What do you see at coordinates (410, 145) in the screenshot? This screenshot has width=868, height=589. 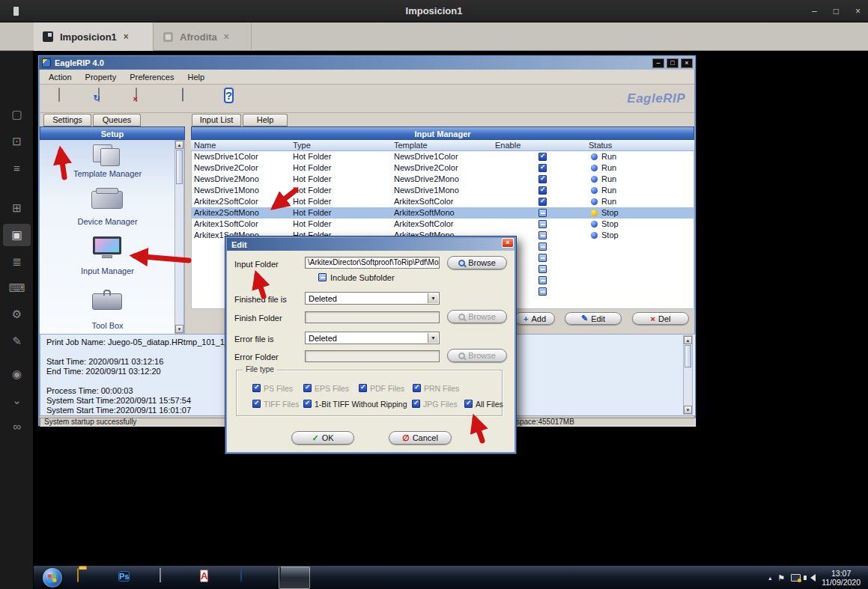 I see `col-template: Template` at bounding box center [410, 145].